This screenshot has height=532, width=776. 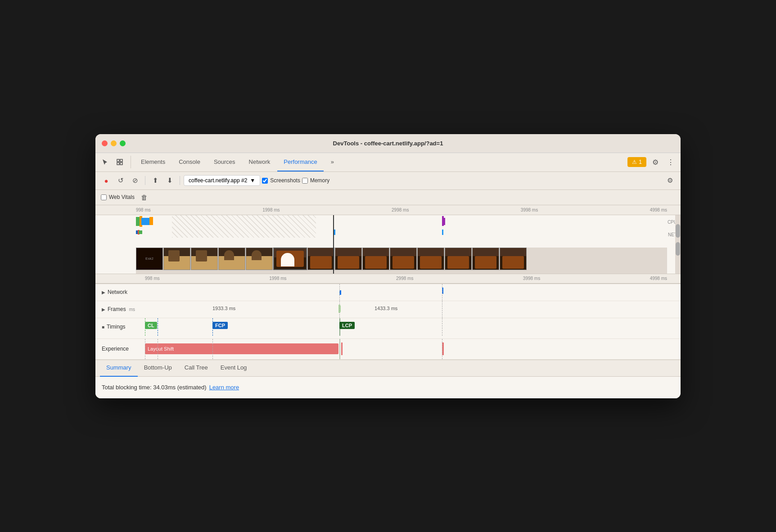 What do you see at coordinates (144, 197) in the screenshot?
I see `delete-web-vitals-button: 🗑` at bounding box center [144, 197].